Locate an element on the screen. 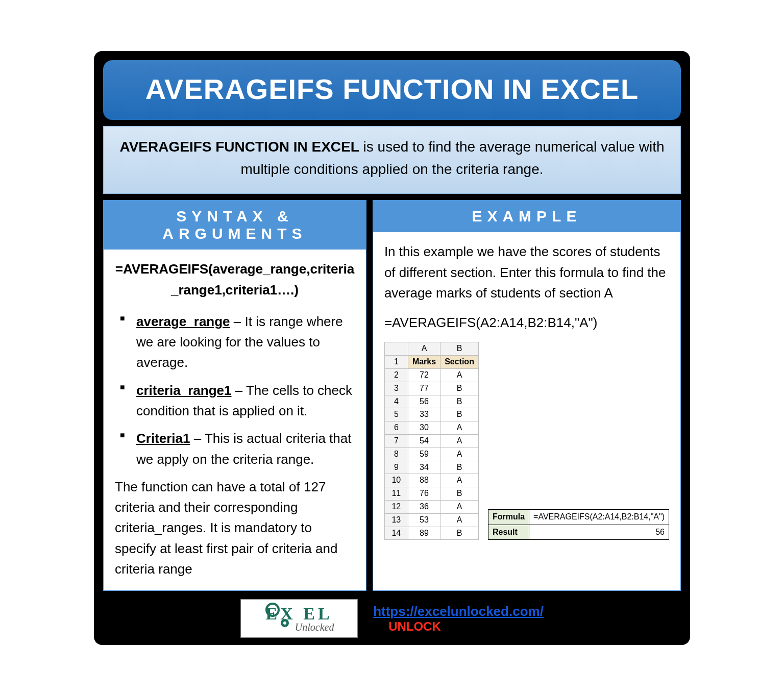 This screenshot has height=696, width=784. cell-marks: 72 is located at coordinates (424, 376).